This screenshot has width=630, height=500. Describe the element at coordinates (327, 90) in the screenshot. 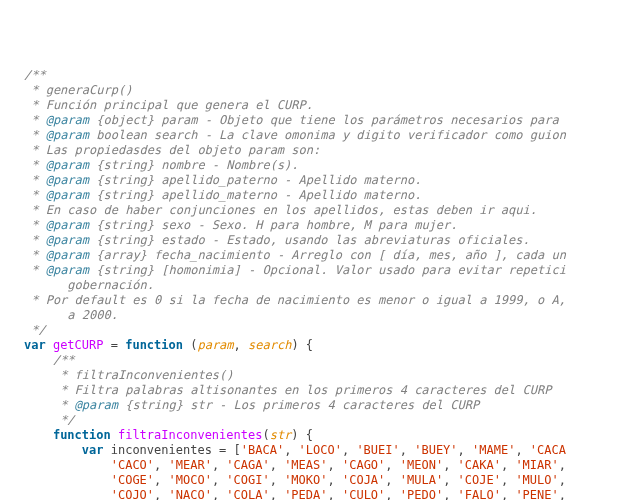

I see `code-line: * generaCurp()` at that location.